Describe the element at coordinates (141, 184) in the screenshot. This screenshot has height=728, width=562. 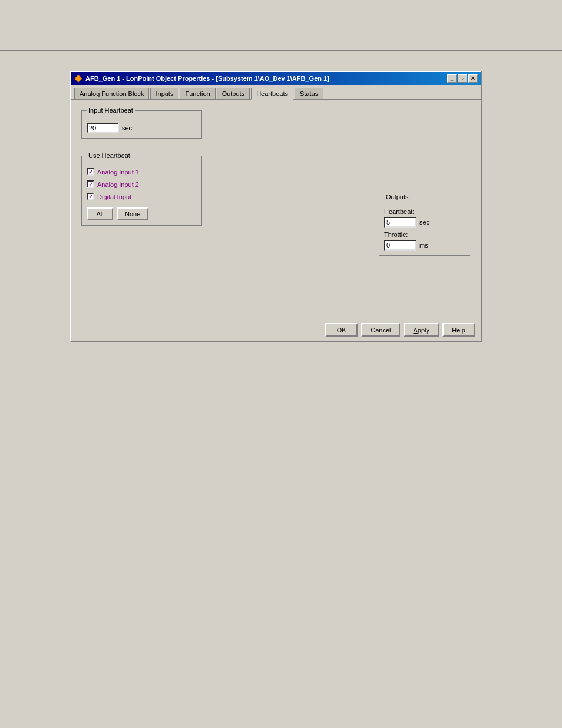
I see `checkbox-item-analog-input-2: Analog Input 2` at that location.